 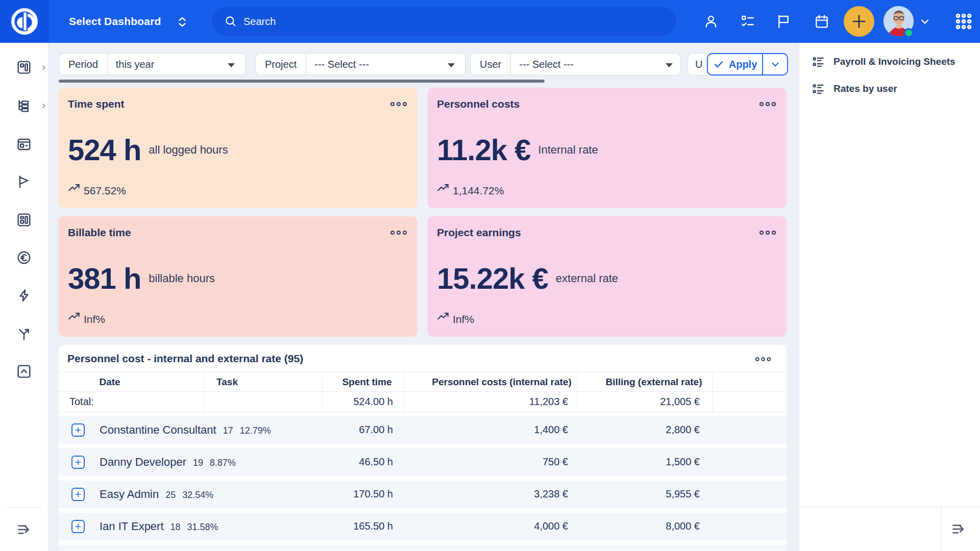 What do you see at coordinates (231, 21) in the screenshot?
I see `search-icon` at bounding box center [231, 21].